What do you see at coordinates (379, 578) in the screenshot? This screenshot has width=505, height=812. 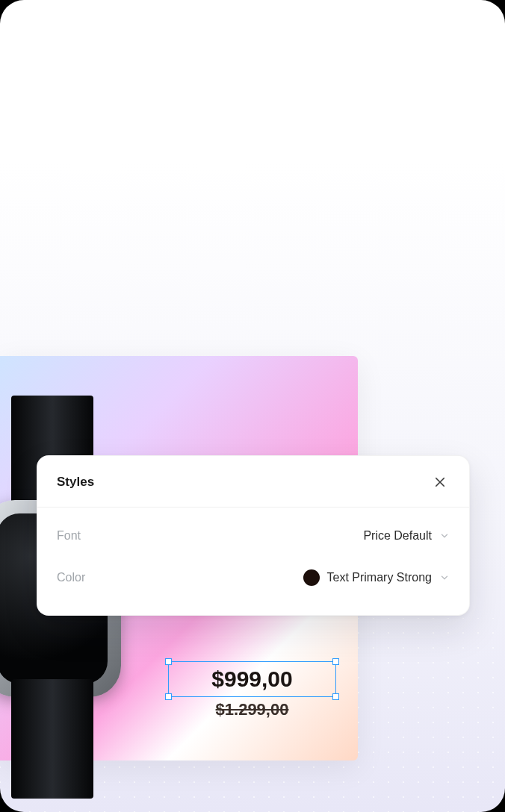 I see `color-select-value: Text Primary Strong` at bounding box center [379, 578].